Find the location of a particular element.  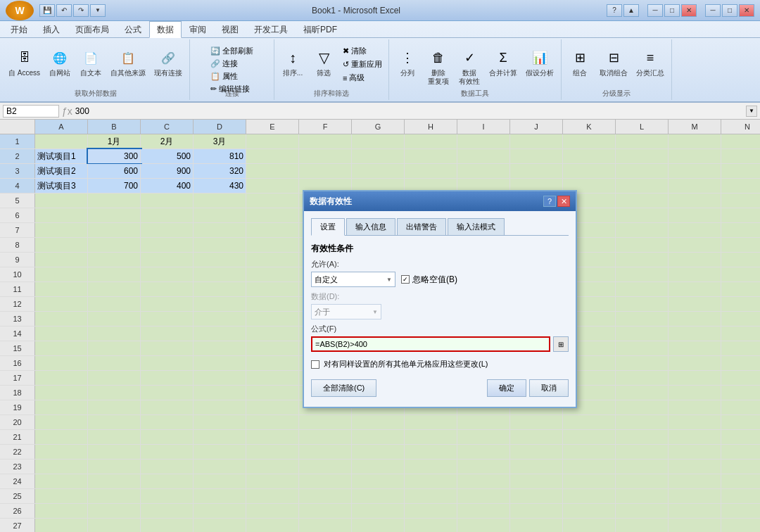

cell-f1 is located at coordinates (325, 141).